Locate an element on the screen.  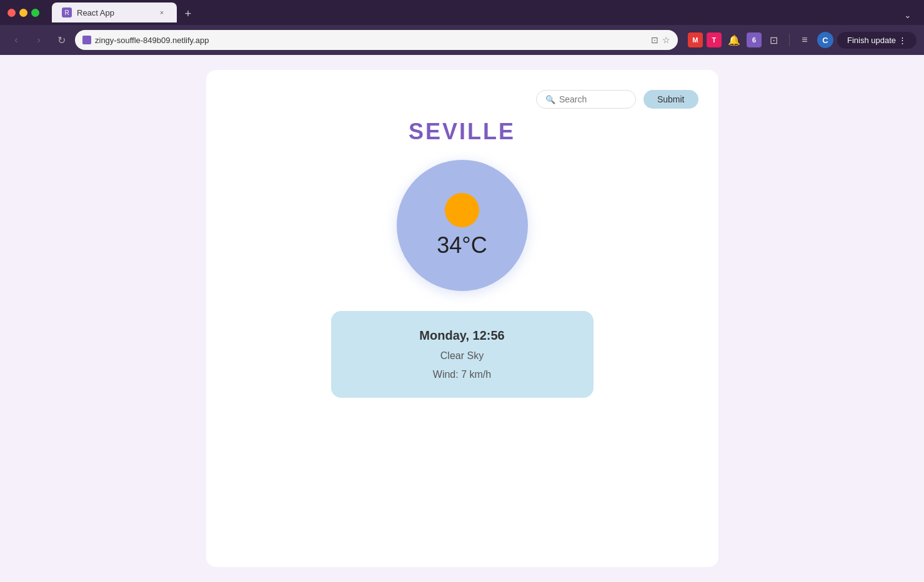
refresh-button: ↻ is located at coordinates (61, 40).